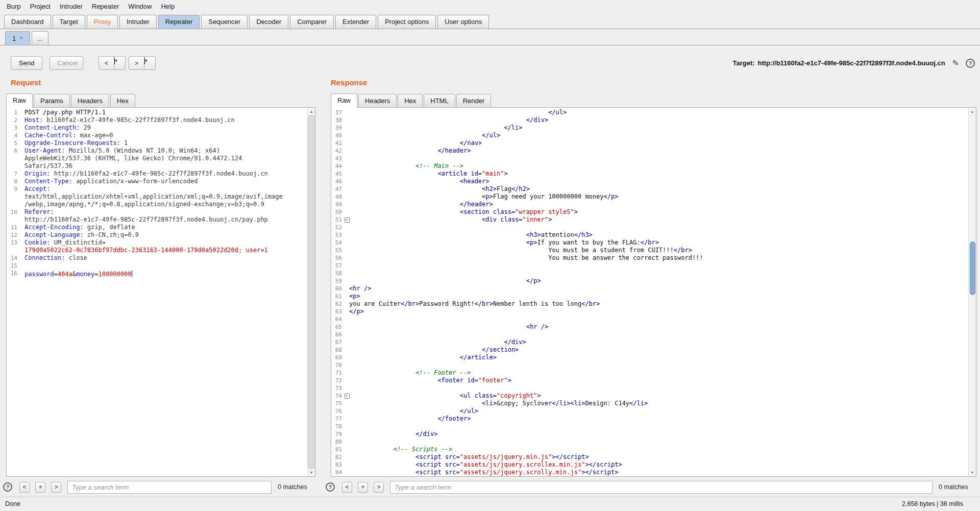 The image size is (980, 511). Describe the element at coordinates (157, 136) in the screenshot. I see `editor-line: 4Cache-Control: max-age=0` at that location.